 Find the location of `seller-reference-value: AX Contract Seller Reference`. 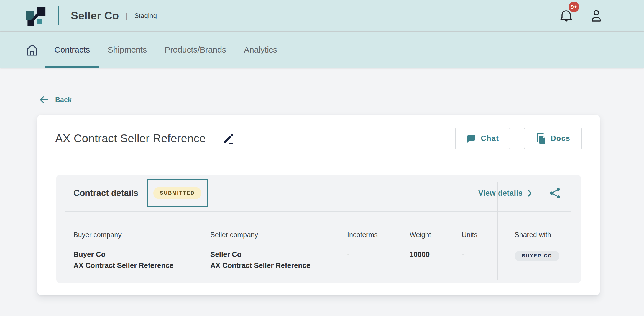

seller-reference-value: AX Contract Seller Reference is located at coordinates (279, 265).